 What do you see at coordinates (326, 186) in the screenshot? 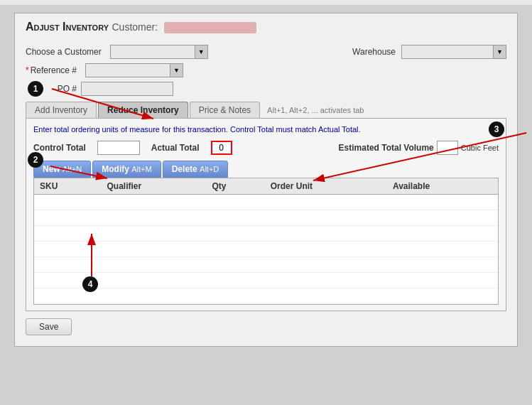
I see `col-order-unit: Order Unit` at bounding box center [326, 186].